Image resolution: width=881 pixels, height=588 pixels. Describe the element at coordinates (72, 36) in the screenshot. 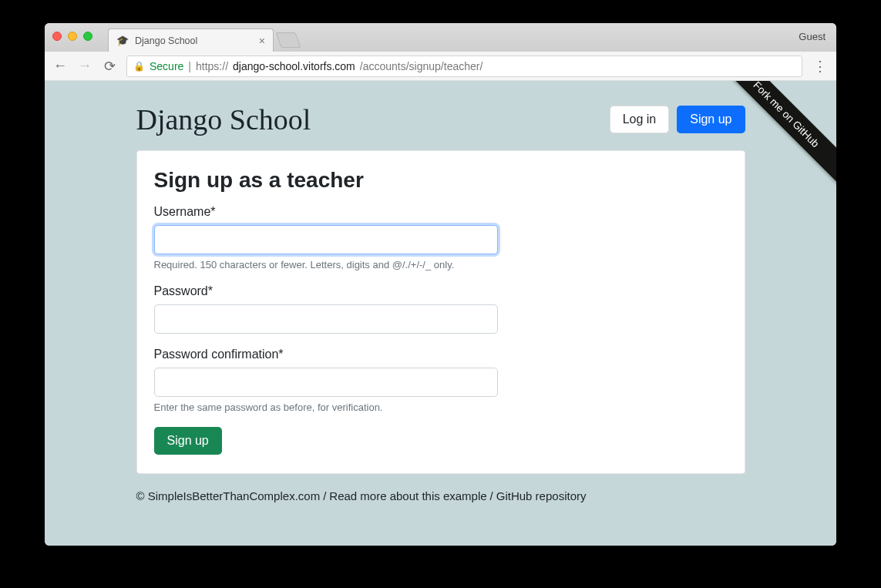

I see `minimize-icon` at that location.